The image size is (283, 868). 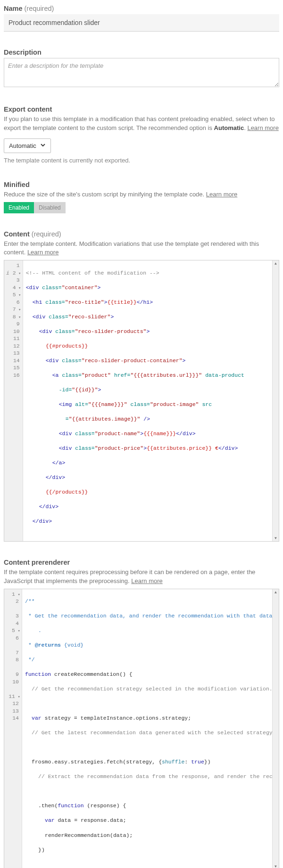 What do you see at coordinates (142, 197) in the screenshot?
I see `minified-section: Minified Reduce the size of the site's c…` at bounding box center [142, 197].